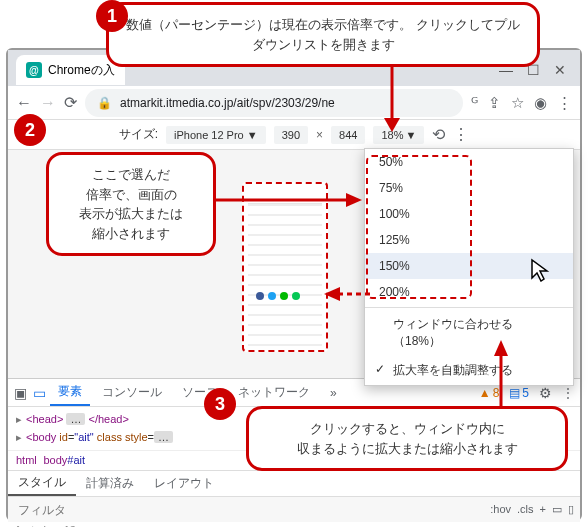 The height and width of the screenshot is (527, 588). I want to click on size-label: サイズ:, so click(138, 134).